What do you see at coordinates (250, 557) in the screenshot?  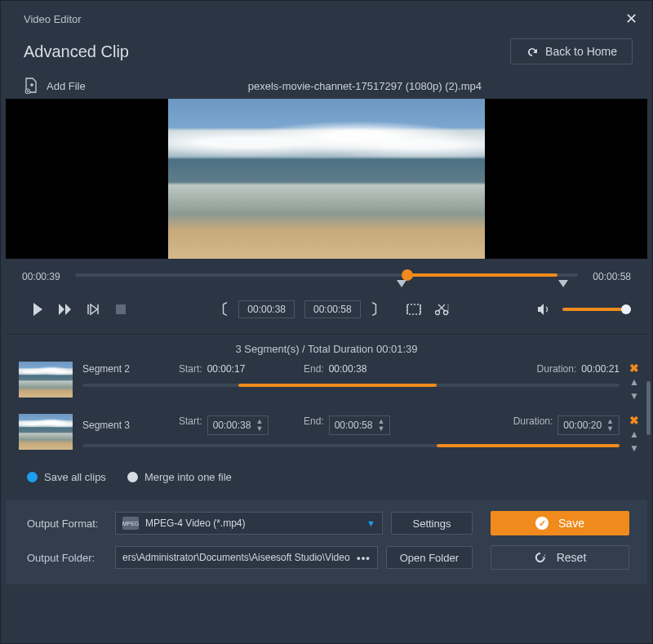 I see `output-folder-row: Output Folder: ers\Administrator\Documen…` at bounding box center [250, 557].